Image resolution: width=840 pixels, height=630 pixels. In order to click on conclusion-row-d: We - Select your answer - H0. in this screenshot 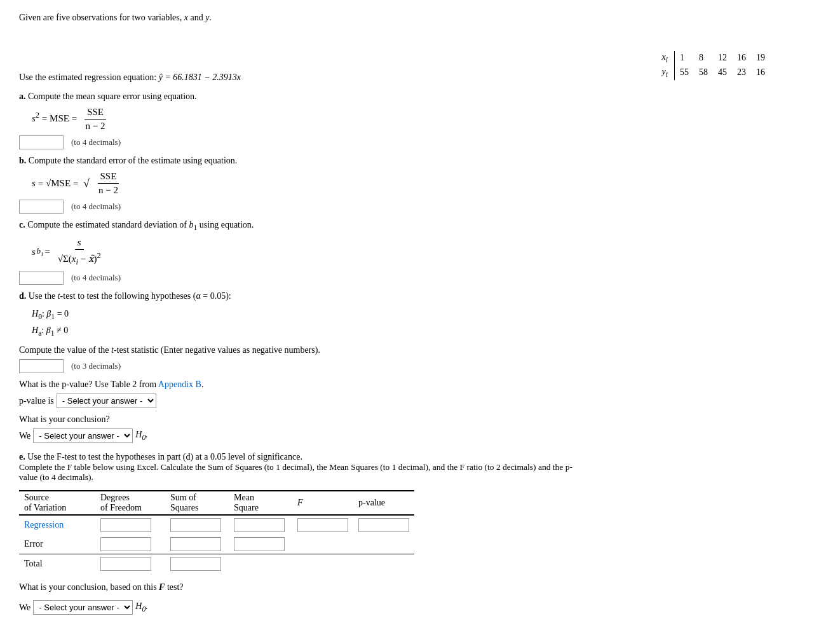, I will do `click(305, 436)`.